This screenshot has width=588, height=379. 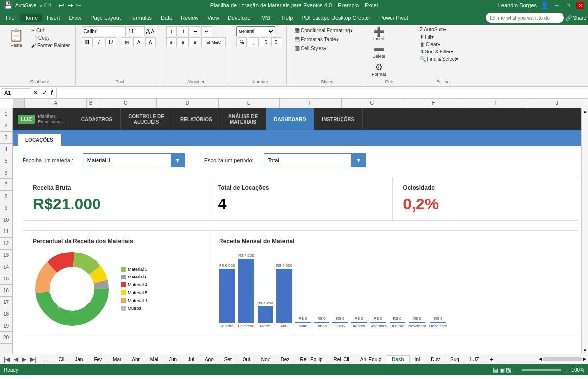 I want to click on font-shrink-btn: A, so click(x=153, y=31).